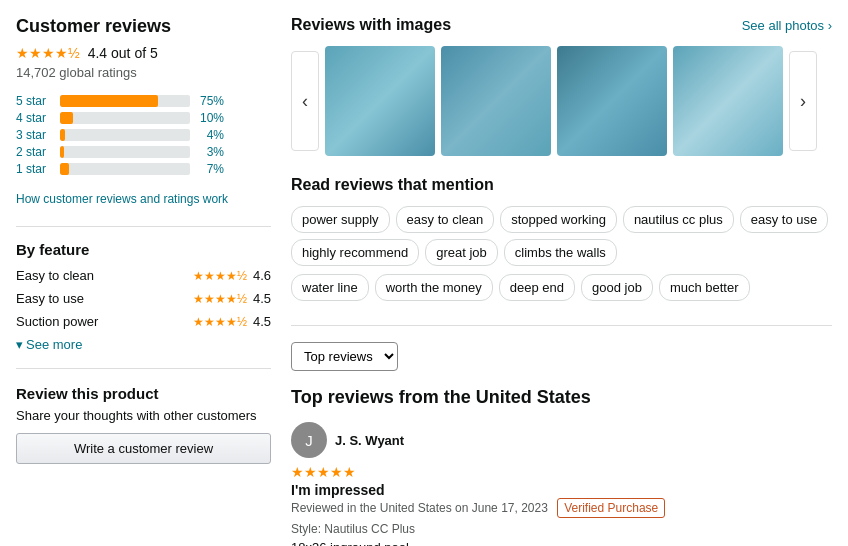 This screenshot has height=546, width=848. I want to click on mention-tag: deep end, so click(537, 288).